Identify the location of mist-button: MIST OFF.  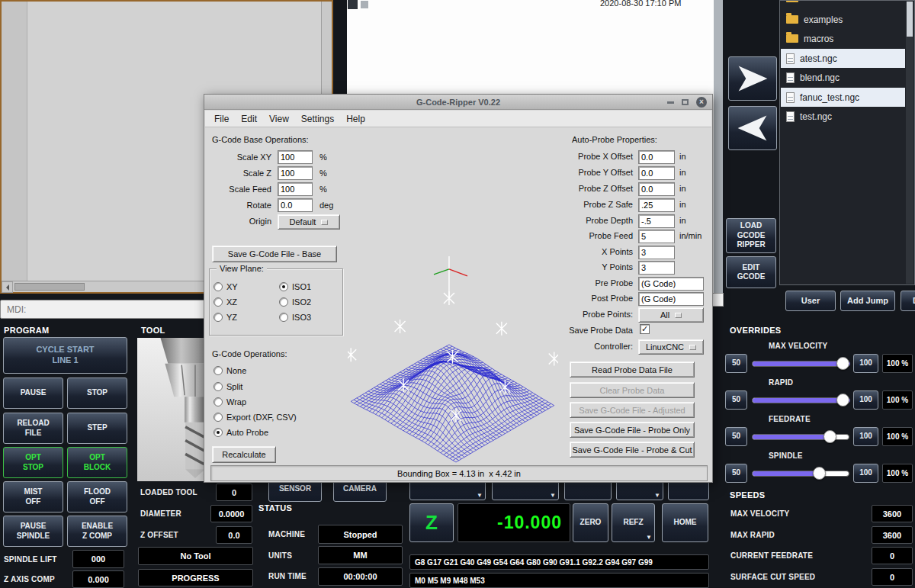
(34, 497).